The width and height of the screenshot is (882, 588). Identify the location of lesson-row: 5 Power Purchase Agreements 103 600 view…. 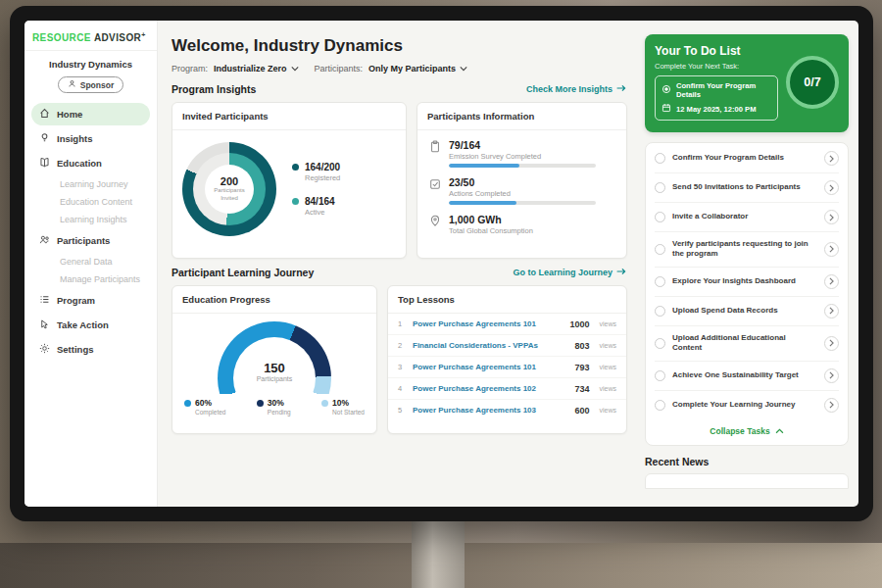
(508, 410).